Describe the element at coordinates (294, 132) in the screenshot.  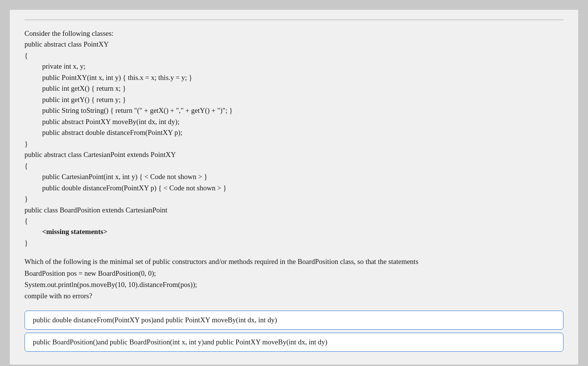
I see `code-line-10: public abstract double distanceFrom(Poin…` at that location.